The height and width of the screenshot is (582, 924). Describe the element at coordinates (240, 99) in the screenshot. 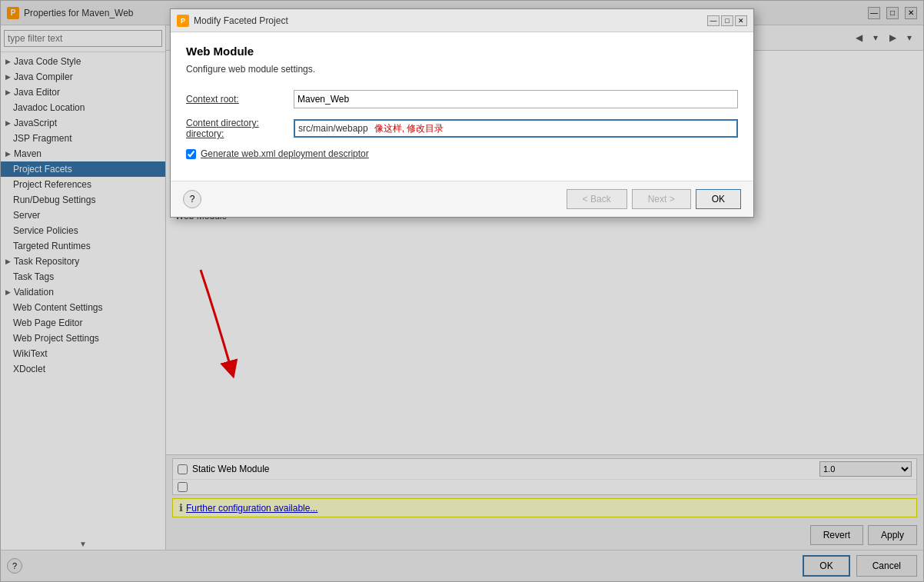

I see `context-root-label: Context root:` at that location.